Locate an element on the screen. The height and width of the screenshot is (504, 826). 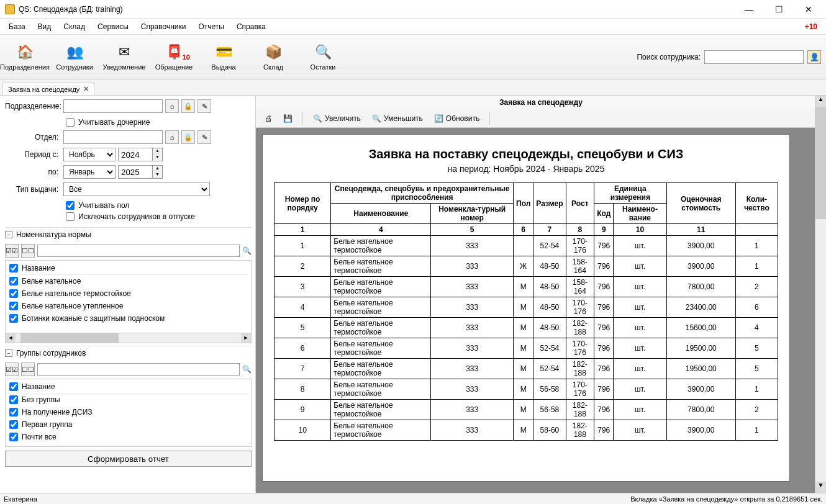
col-height: Рост is located at coordinates (580, 204).